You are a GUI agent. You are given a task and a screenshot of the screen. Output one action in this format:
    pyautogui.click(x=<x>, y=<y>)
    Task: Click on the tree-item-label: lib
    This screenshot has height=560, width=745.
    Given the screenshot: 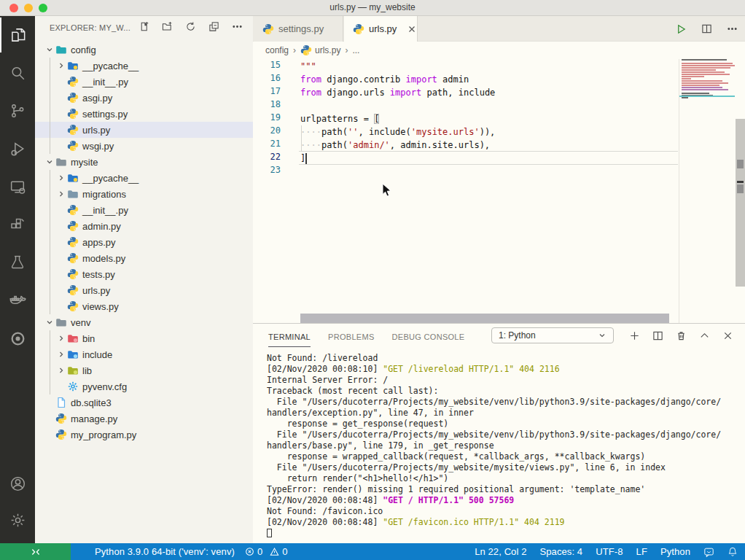 What is the action you would take?
    pyautogui.click(x=87, y=370)
    